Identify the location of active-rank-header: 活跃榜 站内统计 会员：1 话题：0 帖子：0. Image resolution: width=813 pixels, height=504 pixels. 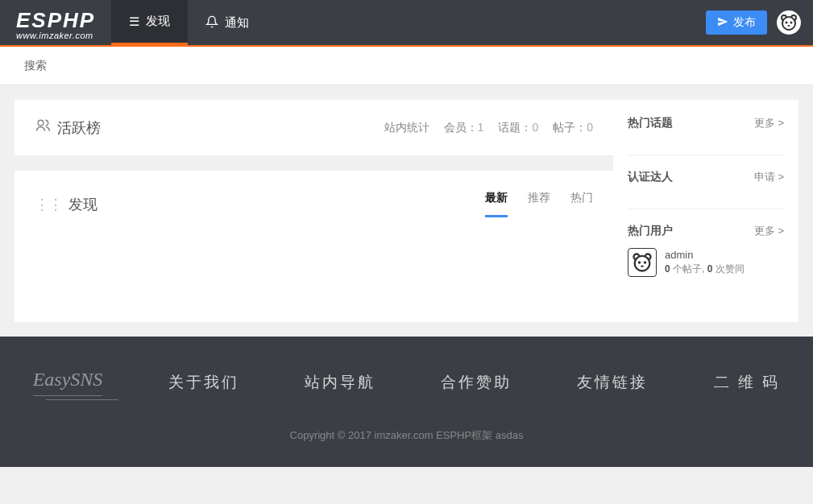
(314, 128).